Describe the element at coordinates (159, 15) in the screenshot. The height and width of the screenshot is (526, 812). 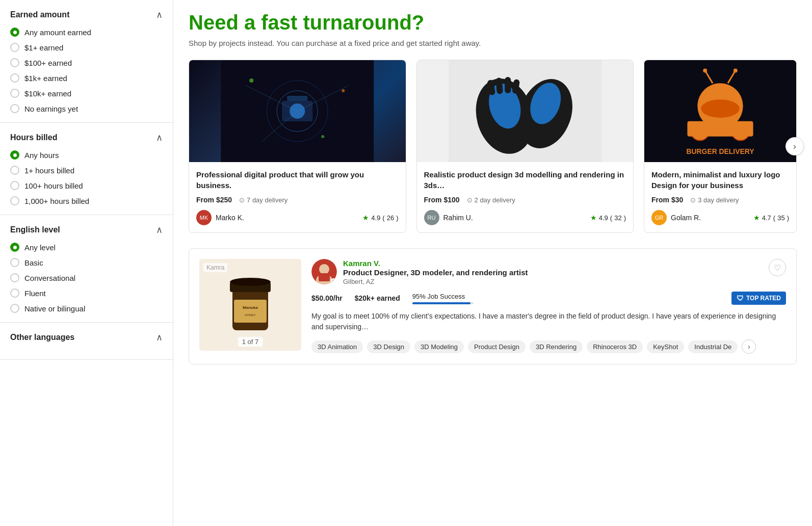
I see `earned-amount-chevron: ∧` at that location.